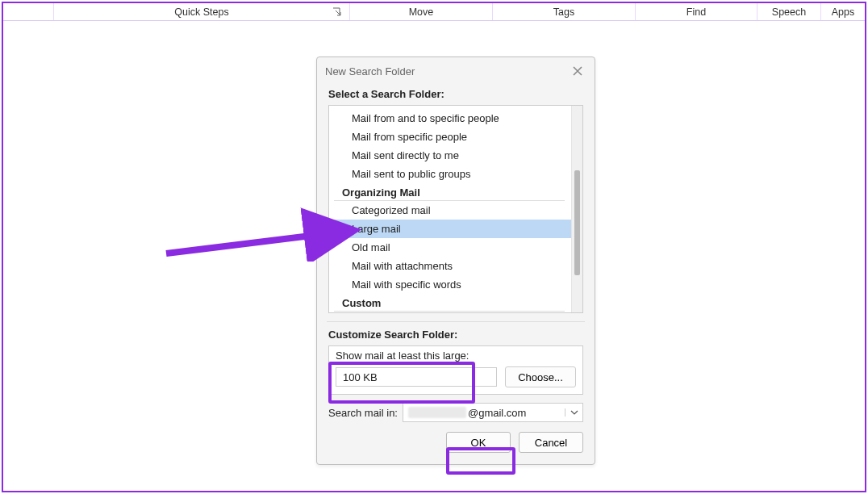 The image size is (868, 494). Describe the element at coordinates (449, 304) in the screenshot. I see `list-group-header: Custom` at that location.